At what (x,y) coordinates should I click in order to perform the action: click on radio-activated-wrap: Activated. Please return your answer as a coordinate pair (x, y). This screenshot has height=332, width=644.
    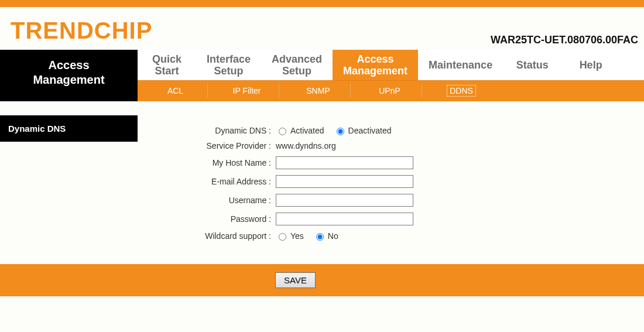
    Looking at the image, I should click on (300, 131).